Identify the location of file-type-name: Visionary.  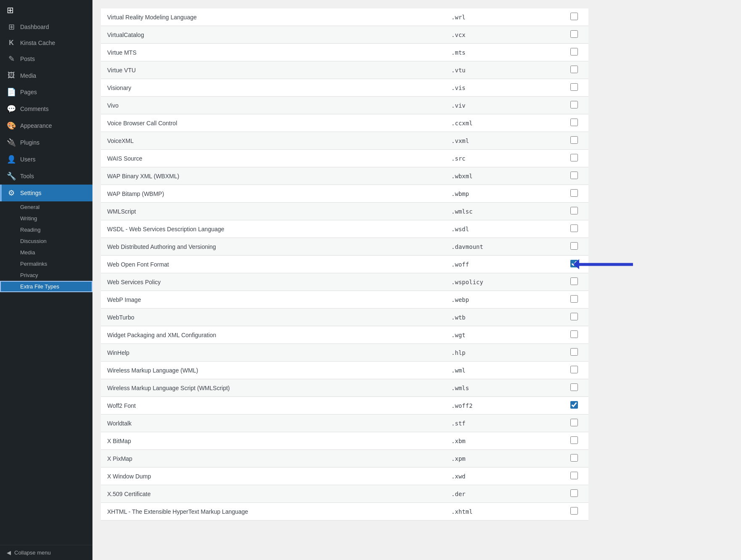
(273, 88).